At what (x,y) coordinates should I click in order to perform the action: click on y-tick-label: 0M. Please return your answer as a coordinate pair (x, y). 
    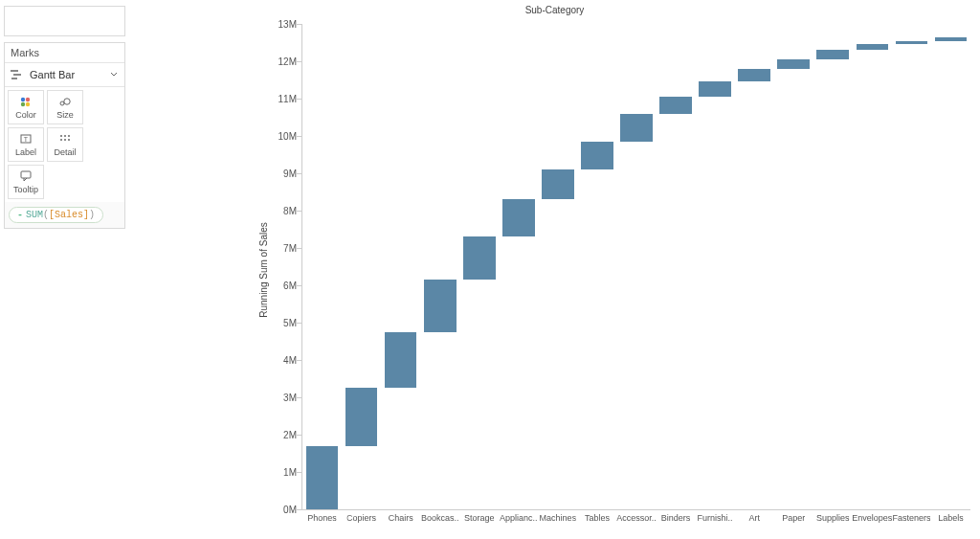
    Looking at the image, I should click on (293, 509).